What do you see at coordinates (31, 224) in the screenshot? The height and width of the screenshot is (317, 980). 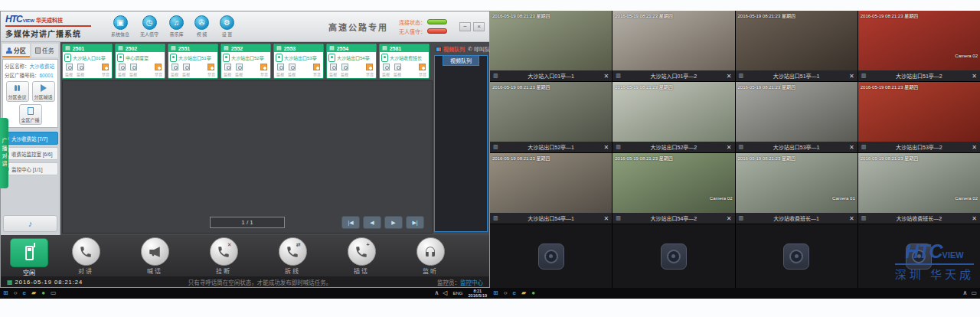 I see `music-broadcast-button: ♪` at bounding box center [31, 224].